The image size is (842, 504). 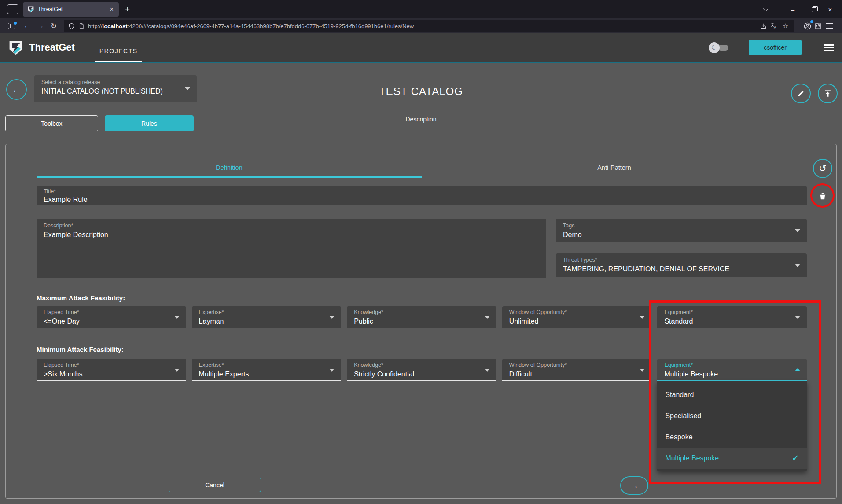 I want to click on title-field: Title* Example Rule, so click(x=422, y=196).